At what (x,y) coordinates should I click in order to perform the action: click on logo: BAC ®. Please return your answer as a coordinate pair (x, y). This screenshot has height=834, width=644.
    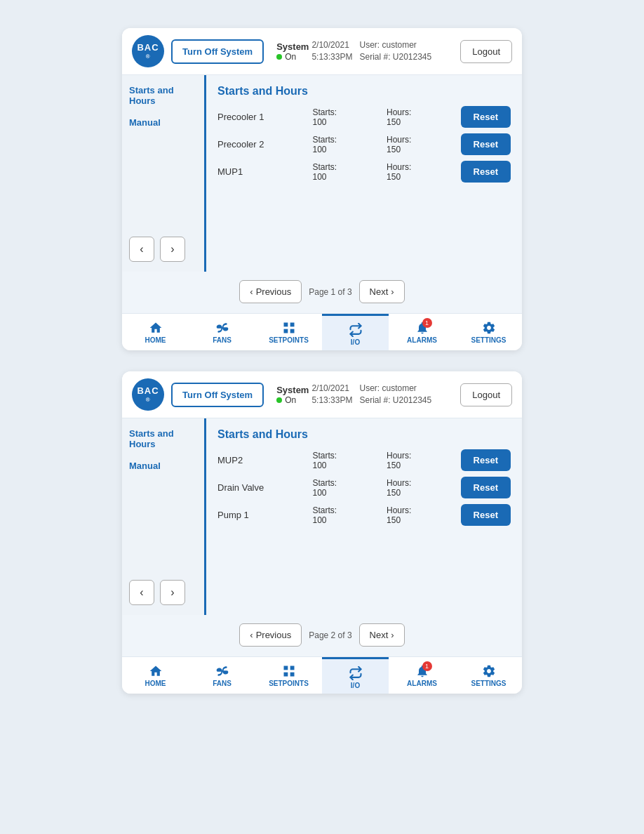
    Looking at the image, I should click on (148, 51).